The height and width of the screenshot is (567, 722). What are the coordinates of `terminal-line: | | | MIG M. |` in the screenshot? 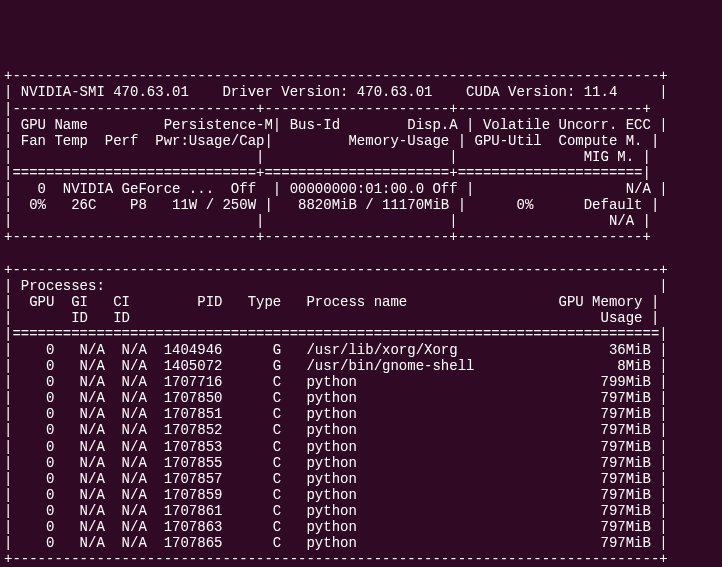 It's located at (361, 157).